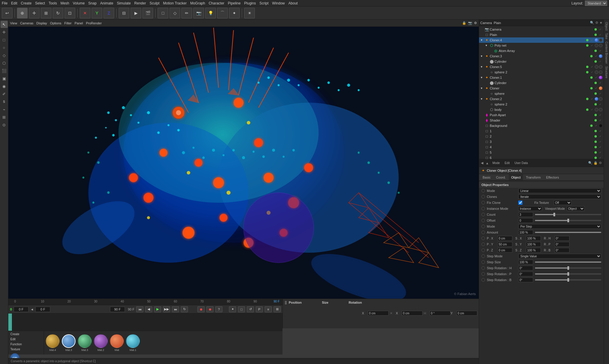 Image resolution: width=609 pixels, height=364 pixels. Describe the element at coordinates (541, 157) in the screenshot. I see `obj-row-6: □ 6 ✓` at that location.